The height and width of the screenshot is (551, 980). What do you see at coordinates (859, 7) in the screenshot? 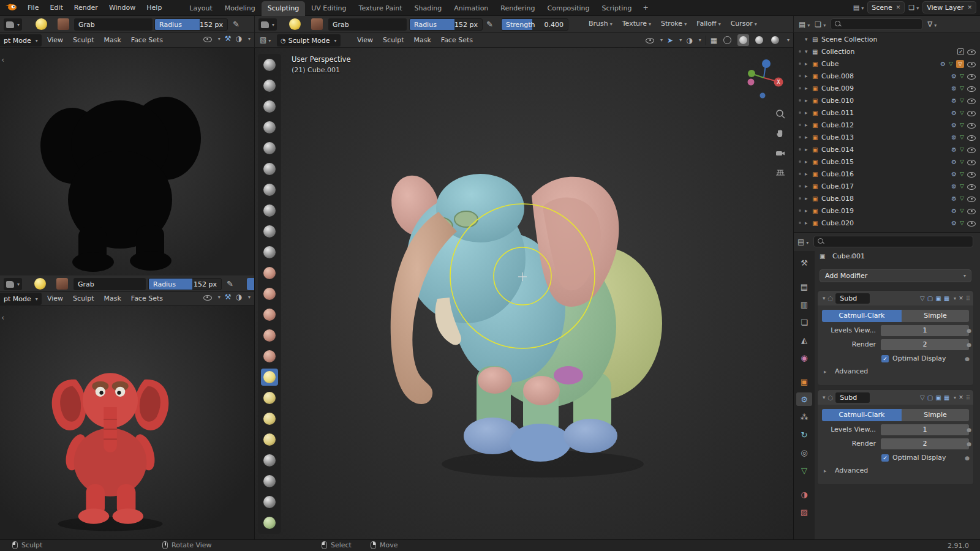
I see `scene-browse-icon: ▤▾` at bounding box center [859, 7].